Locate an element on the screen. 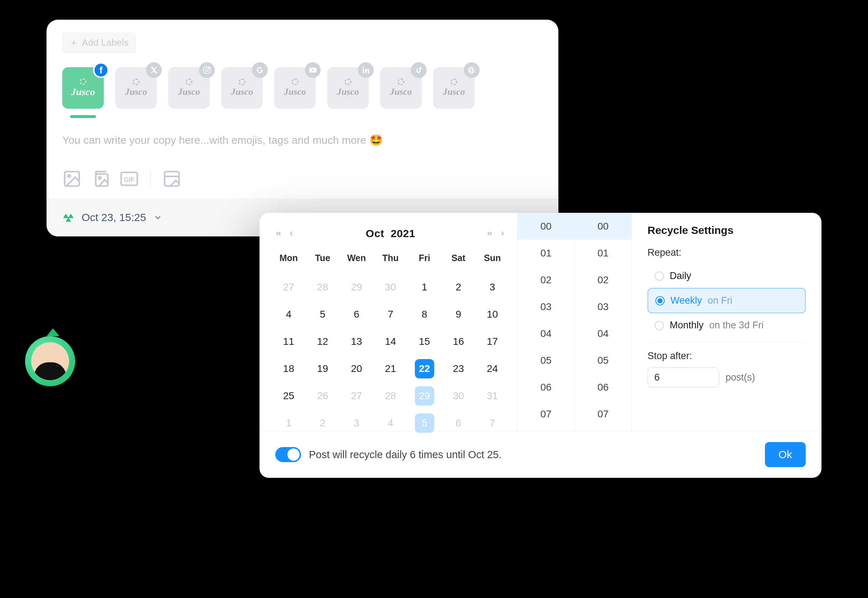 This screenshot has height=598, width=868. account-pinterest: Jusco is located at coordinates (454, 88).